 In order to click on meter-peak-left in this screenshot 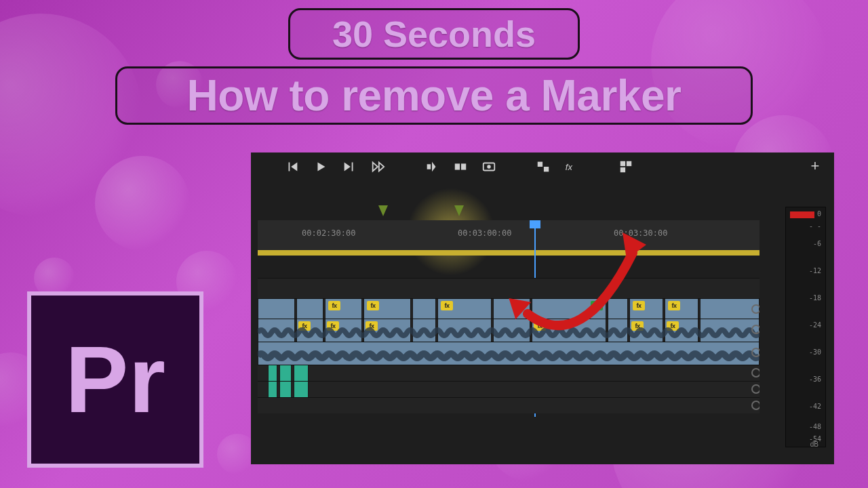, I will do `click(796, 215)`.